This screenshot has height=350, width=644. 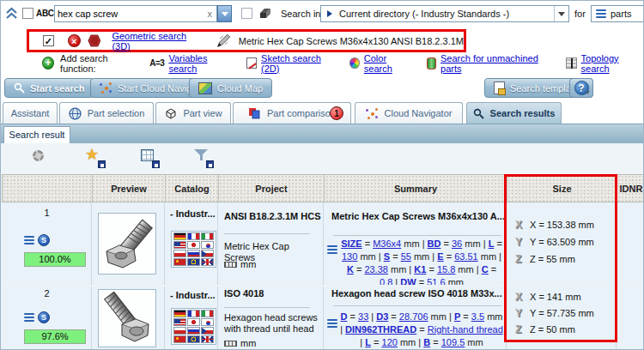 I want to click on flag-it-icon, so click(x=208, y=237).